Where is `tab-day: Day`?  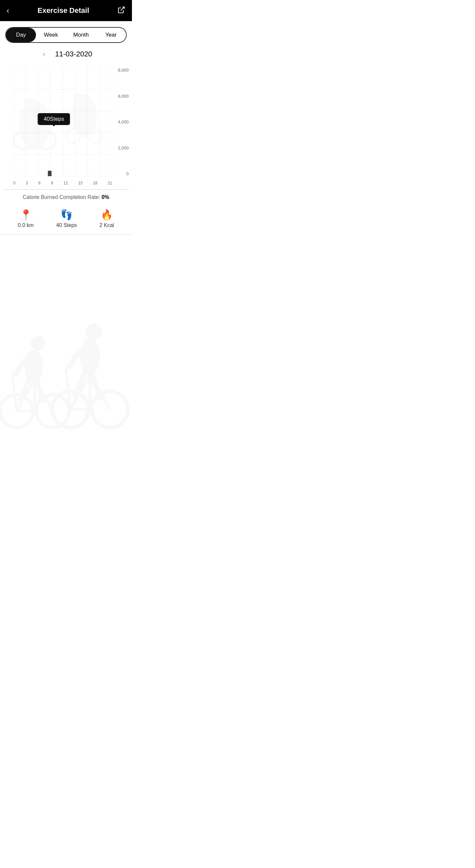 tab-day: Day is located at coordinates (21, 35).